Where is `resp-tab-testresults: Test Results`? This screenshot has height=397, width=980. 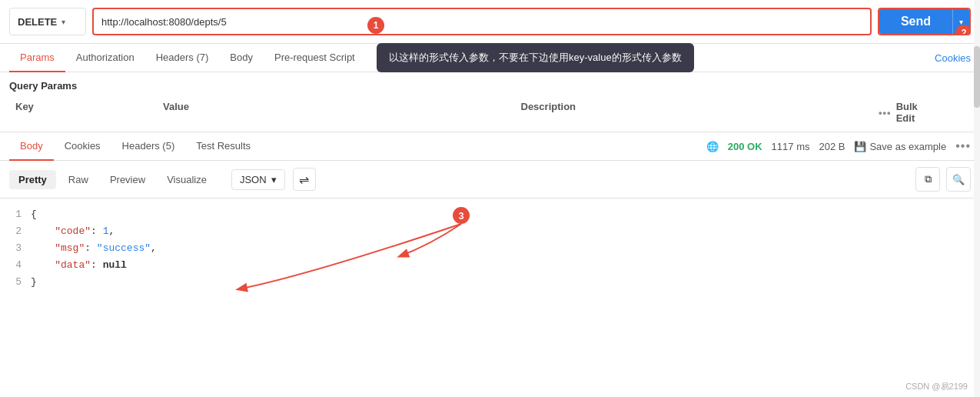 resp-tab-testresults: Test Results is located at coordinates (223, 146).